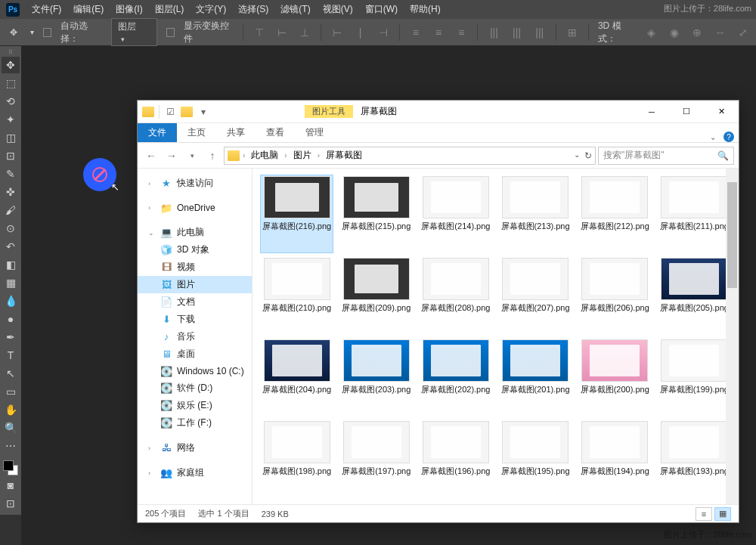 This screenshot has width=756, height=545. What do you see at coordinates (47, 9) in the screenshot?
I see `menu-file: 文件(F)` at bounding box center [47, 9].